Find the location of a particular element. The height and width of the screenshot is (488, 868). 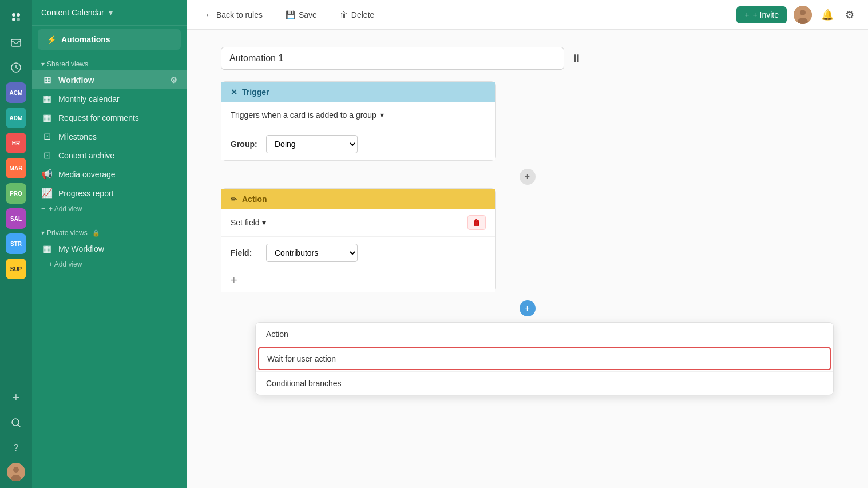

trash-icon: 🗑 is located at coordinates (477, 223).